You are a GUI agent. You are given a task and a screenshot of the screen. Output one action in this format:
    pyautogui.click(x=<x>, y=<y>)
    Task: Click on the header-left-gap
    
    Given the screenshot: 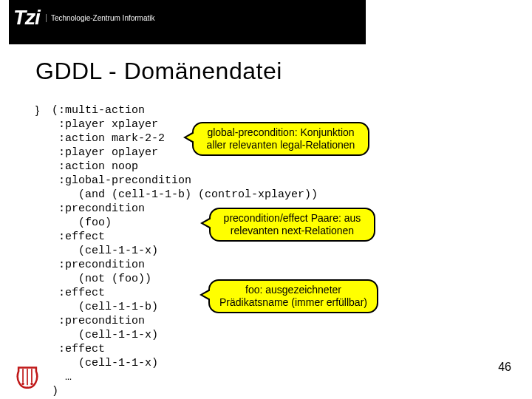 What is the action you would take?
    pyautogui.click(x=4, y=22)
    